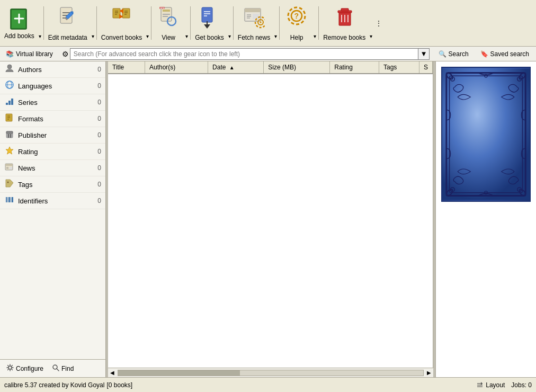  What do you see at coordinates (97, 69) in the screenshot?
I see `authors-count: 0` at bounding box center [97, 69].